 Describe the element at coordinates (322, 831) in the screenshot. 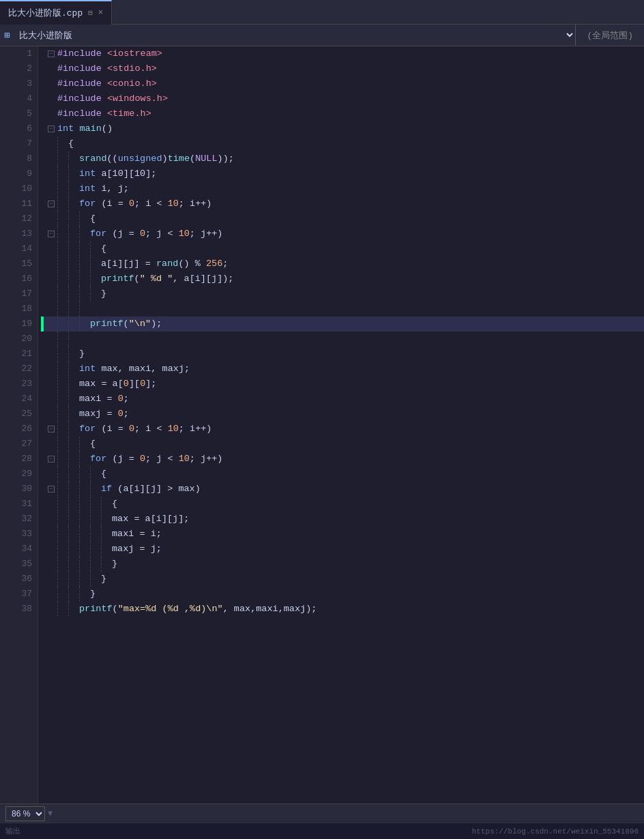

I see `bottom-bar: 输出 https://blog.csdn.net/weixin_55341896` at that location.